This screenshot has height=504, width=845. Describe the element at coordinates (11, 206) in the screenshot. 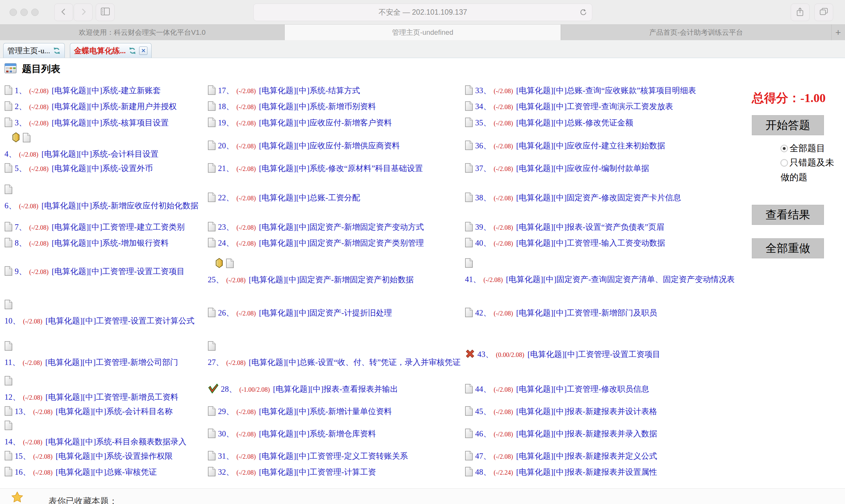

I see `question-number: 6、` at that location.